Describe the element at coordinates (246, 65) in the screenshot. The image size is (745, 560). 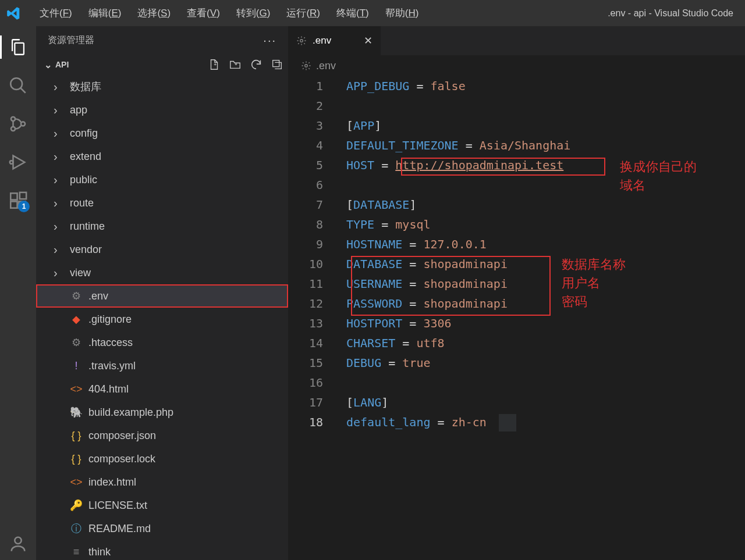
I see `section-actions` at that location.